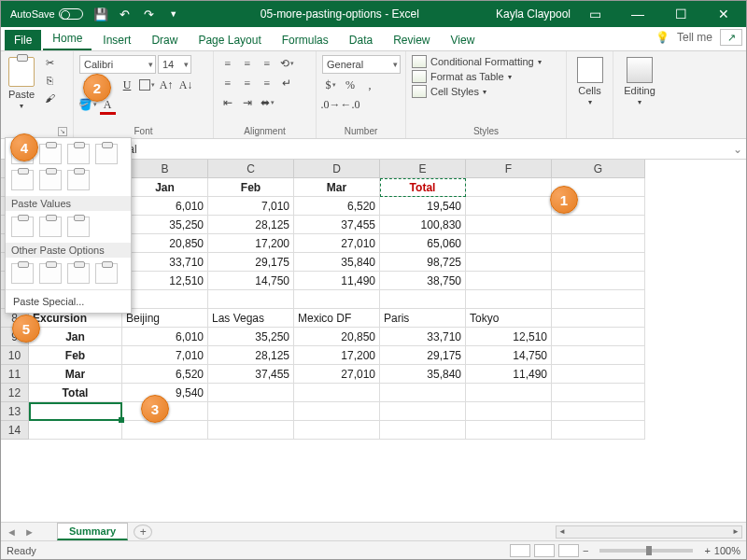 The image size is (747, 560). What do you see at coordinates (127, 85) in the screenshot?
I see `underline-button: U` at bounding box center [127, 85].